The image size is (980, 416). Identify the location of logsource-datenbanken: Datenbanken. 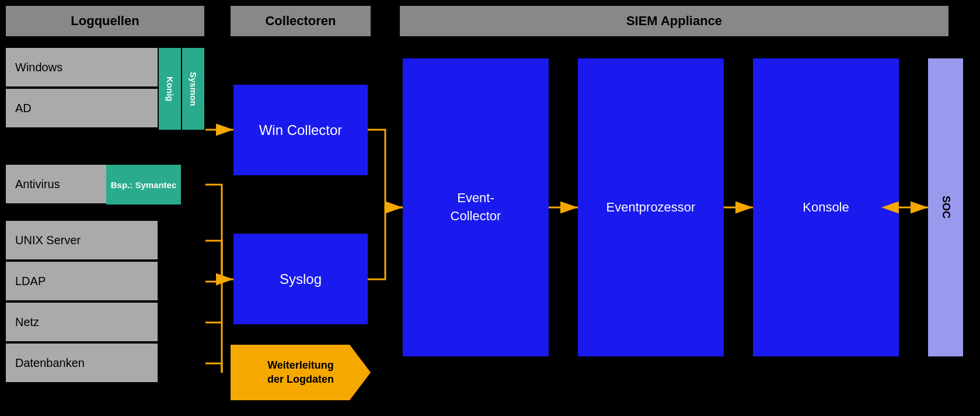
(82, 363).